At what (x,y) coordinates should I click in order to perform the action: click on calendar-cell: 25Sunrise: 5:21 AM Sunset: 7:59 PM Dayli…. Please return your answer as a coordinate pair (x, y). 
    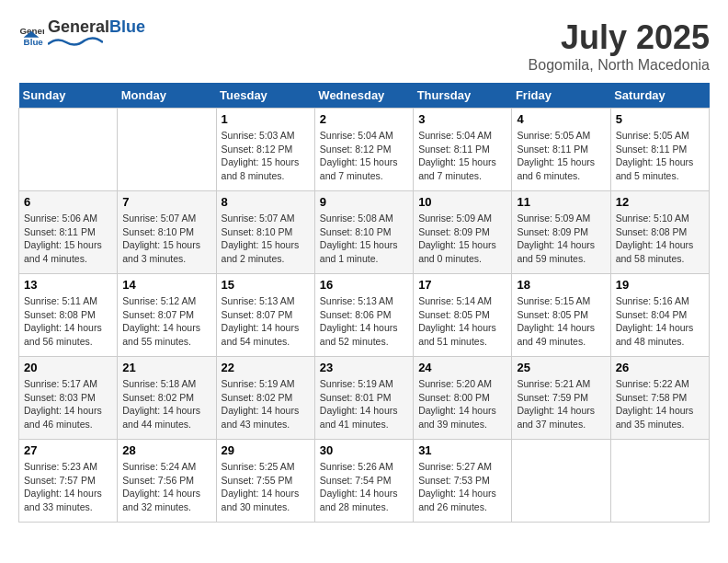
    Looking at the image, I should click on (561, 398).